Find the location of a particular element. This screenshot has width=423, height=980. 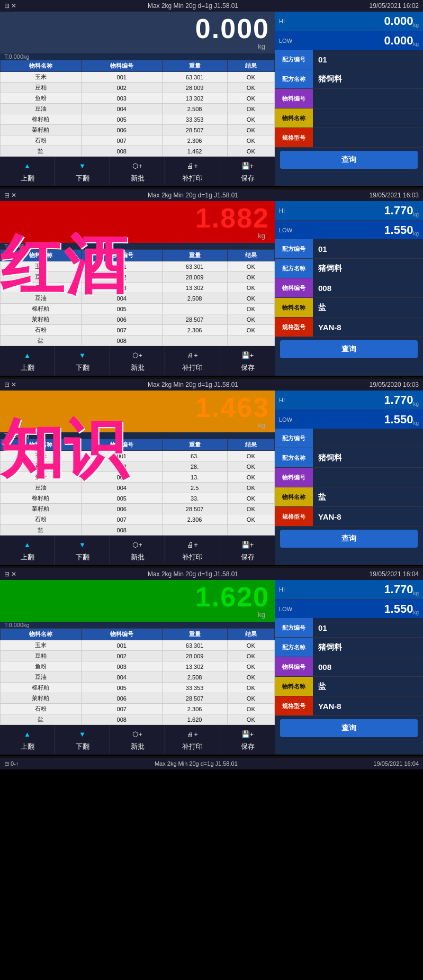

table-cell: 28. is located at coordinates (195, 467).